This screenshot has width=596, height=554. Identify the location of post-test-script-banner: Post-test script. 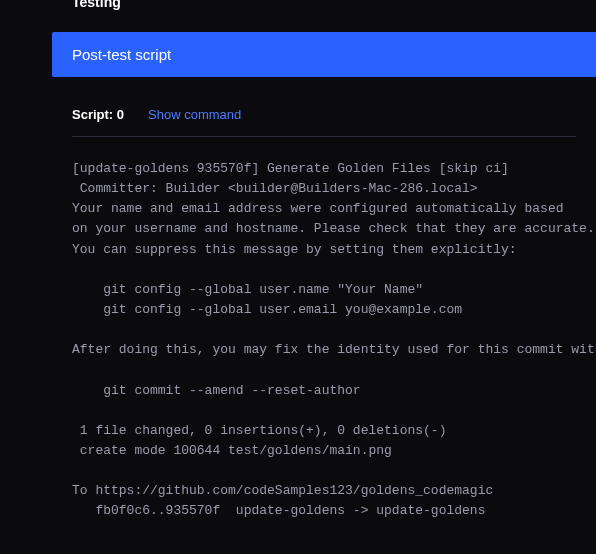
(324, 54).